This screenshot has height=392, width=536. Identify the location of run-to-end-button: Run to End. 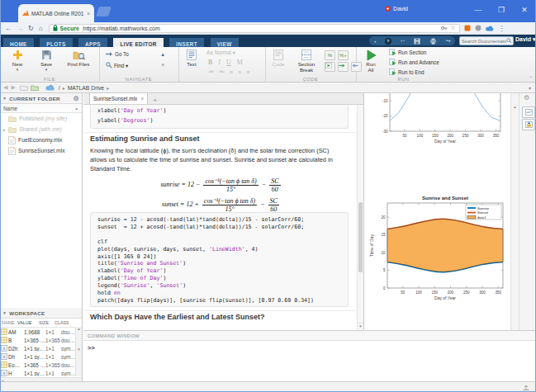
(406, 72).